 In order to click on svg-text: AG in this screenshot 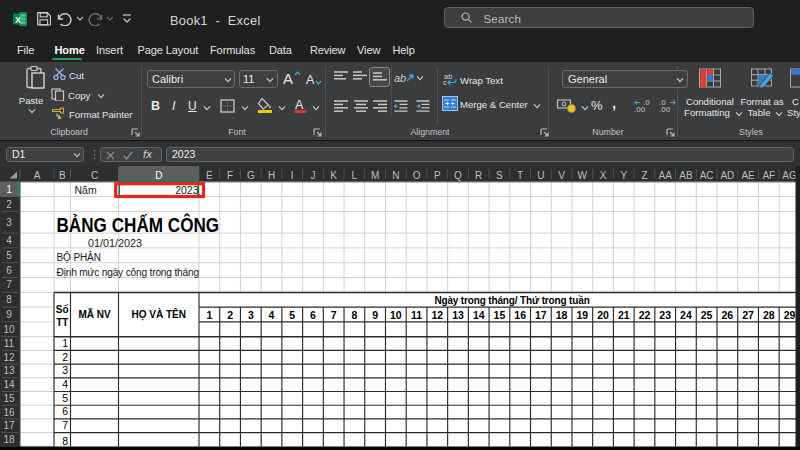, I will do `click(790, 174)`.